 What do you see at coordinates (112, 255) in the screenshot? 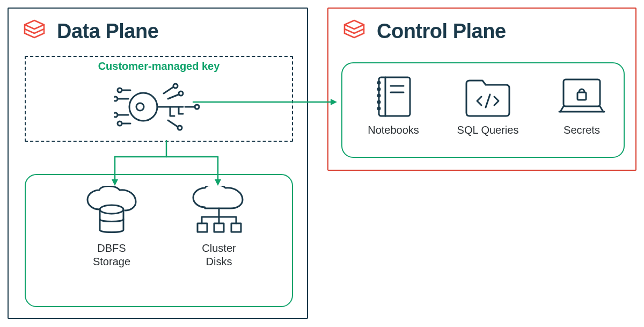
I see `dbfs-storage-label: DBFS Storage` at bounding box center [112, 255].